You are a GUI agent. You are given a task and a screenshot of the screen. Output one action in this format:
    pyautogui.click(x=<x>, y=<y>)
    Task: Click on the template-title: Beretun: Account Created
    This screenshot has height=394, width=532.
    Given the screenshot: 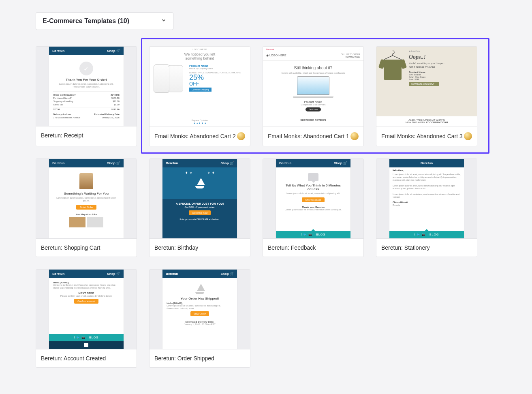 What is the action you would take?
    pyautogui.click(x=73, y=358)
    